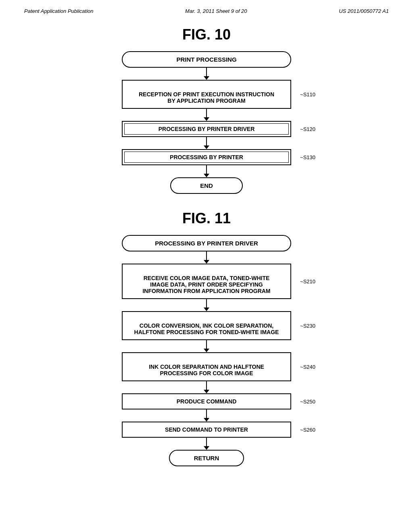 This screenshot has height=532, width=413. What do you see at coordinates (216, 11) in the screenshot?
I see `header-middle: Mar. 3, 2011 Sheet 9 of 20` at bounding box center [216, 11].